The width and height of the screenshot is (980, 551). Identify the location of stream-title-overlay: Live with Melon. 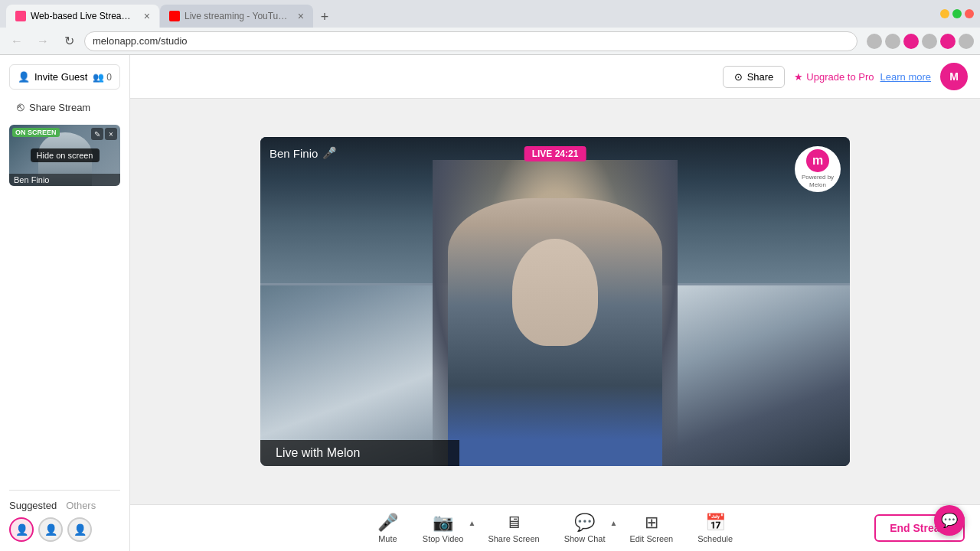
(360, 453).